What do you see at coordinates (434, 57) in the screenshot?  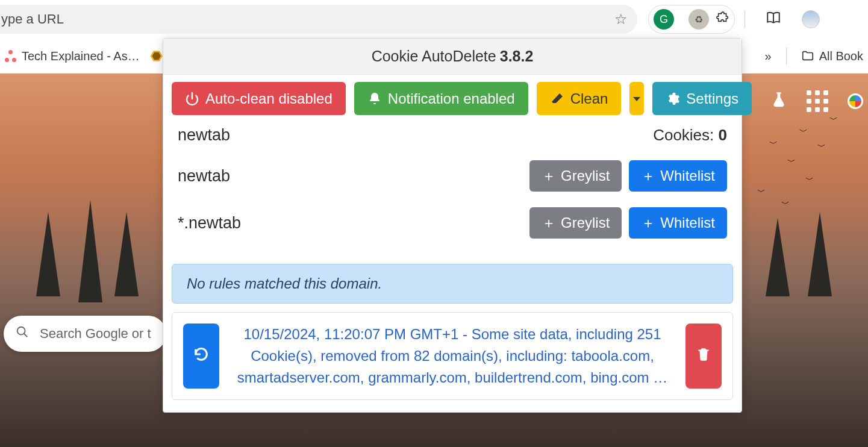 I see `app-name: Cookie AutoDelete` at bounding box center [434, 57].